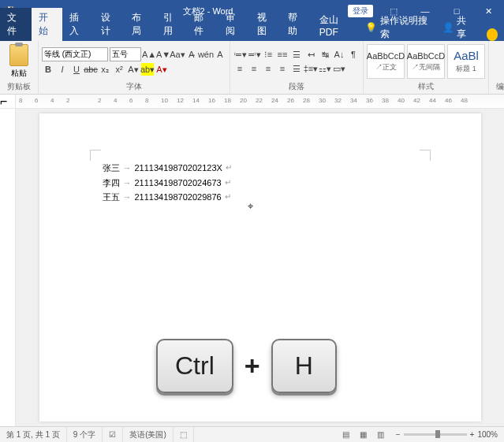  I want to click on group-paragraph: ≔▾ ≕▾ ⁝≡ ≡≡ ☰ ↤ ↹ A↓ ¶ ≡ ≡ ≡ ≡ ☰ ‡≡▾ ⚏▾ …, so click(297, 68).